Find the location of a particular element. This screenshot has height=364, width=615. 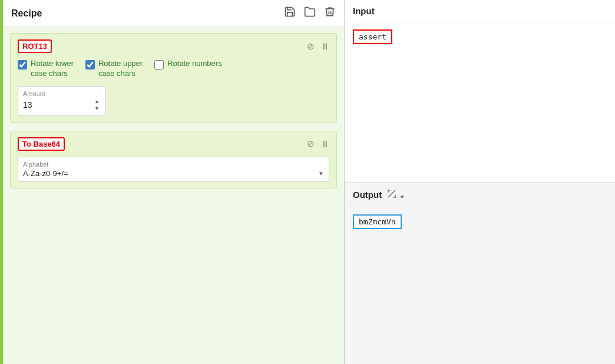

amount-spinner: ▲ ▼ is located at coordinates (97, 105).